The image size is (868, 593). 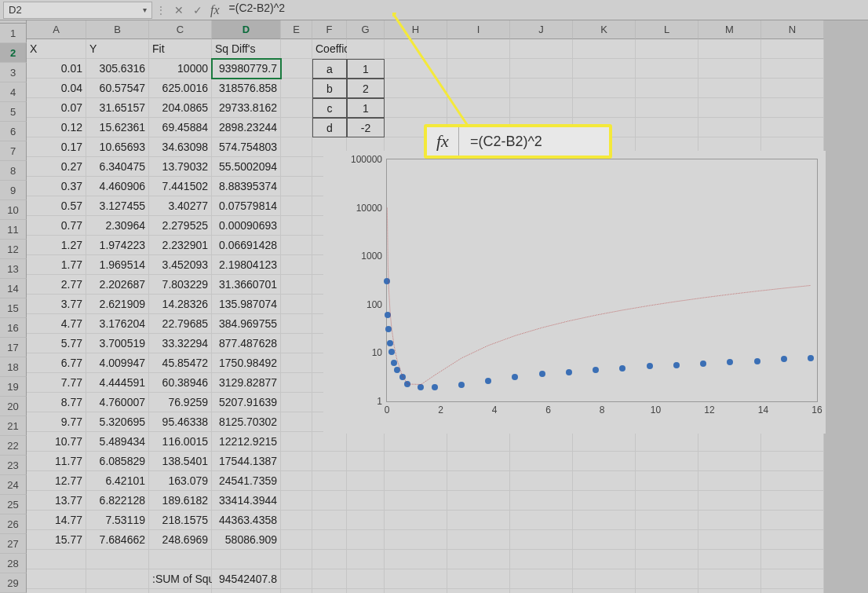 I want to click on cell: 15.62361, so click(x=118, y=127).